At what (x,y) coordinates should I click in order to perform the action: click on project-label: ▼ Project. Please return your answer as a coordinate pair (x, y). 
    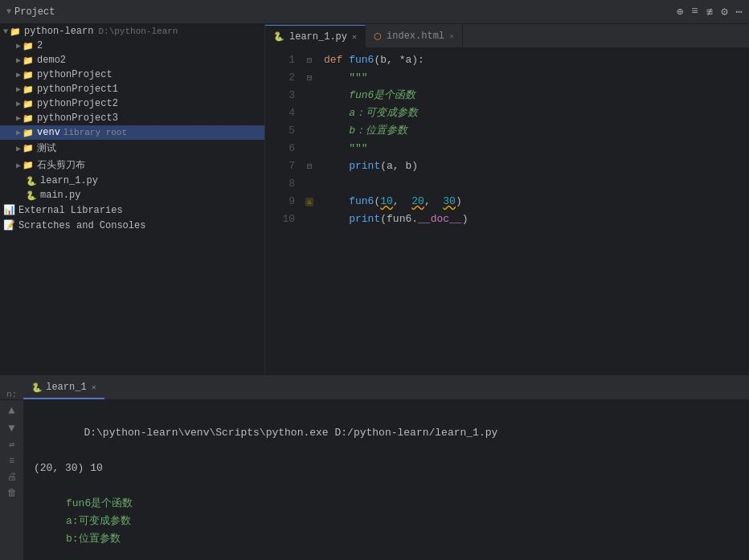
    Looking at the image, I should click on (31, 12).